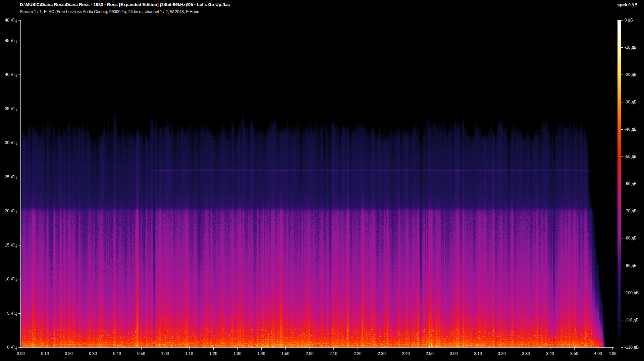 The width and height of the screenshot is (644, 361). What do you see at coordinates (213, 354) in the screenshot?
I see `time-tick-label: 1:20` at bounding box center [213, 354].